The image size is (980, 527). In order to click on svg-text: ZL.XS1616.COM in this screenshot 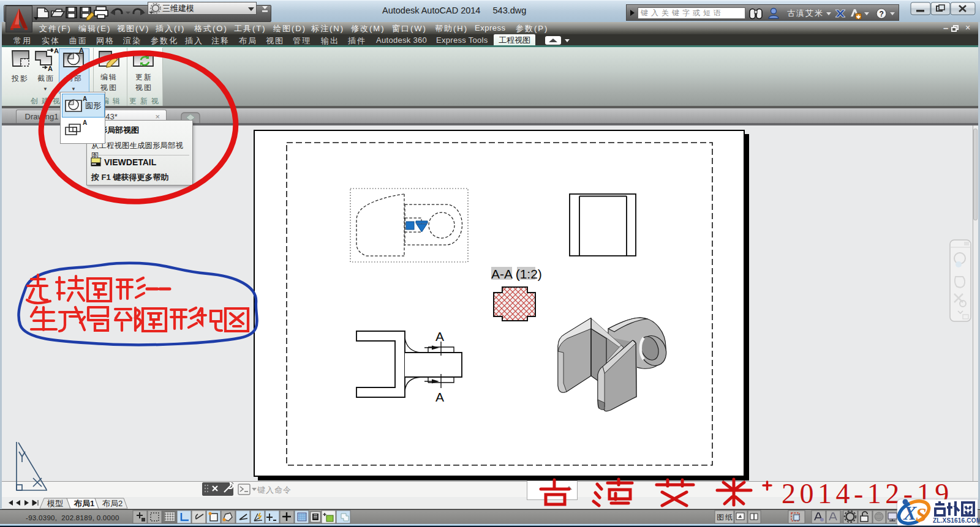, I will do `click(957, 520)`.